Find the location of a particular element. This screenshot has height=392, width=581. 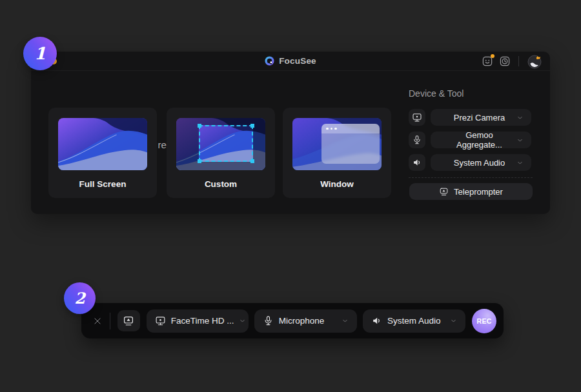

camera-select-value: Prezi Camera is located at coordinates (479, 117).